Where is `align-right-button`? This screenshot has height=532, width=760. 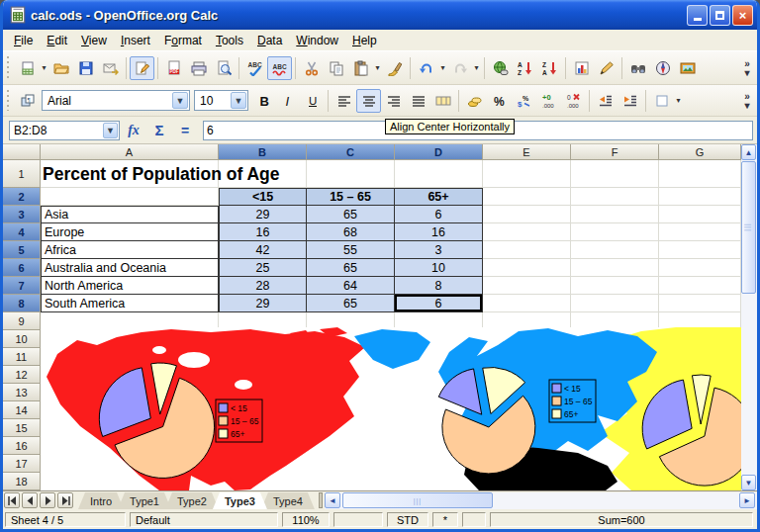
align-right-button is located at coordinates (394, 101).